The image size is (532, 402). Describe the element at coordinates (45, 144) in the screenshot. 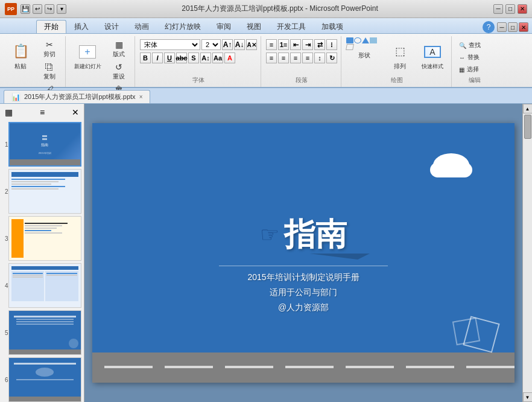

I see `slide-thumbnail-1: 指南 2015年培训` at that location.